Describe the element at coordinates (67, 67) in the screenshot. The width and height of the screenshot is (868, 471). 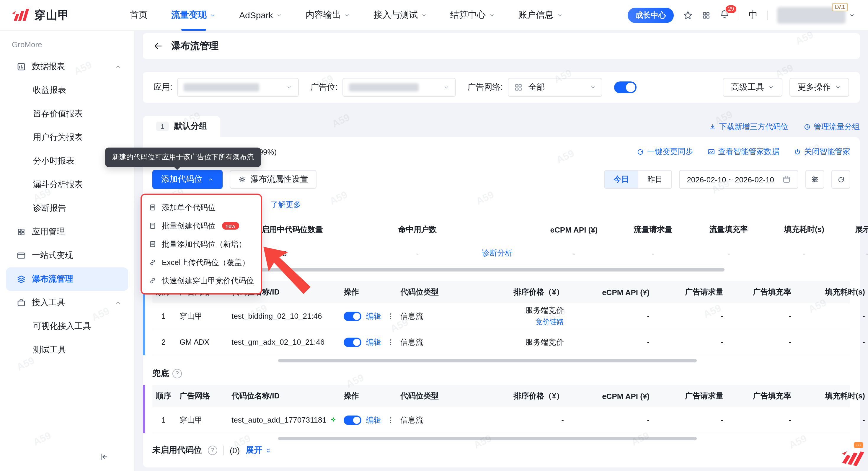
I see `sidebar-item-0: 数据报表` at that location.